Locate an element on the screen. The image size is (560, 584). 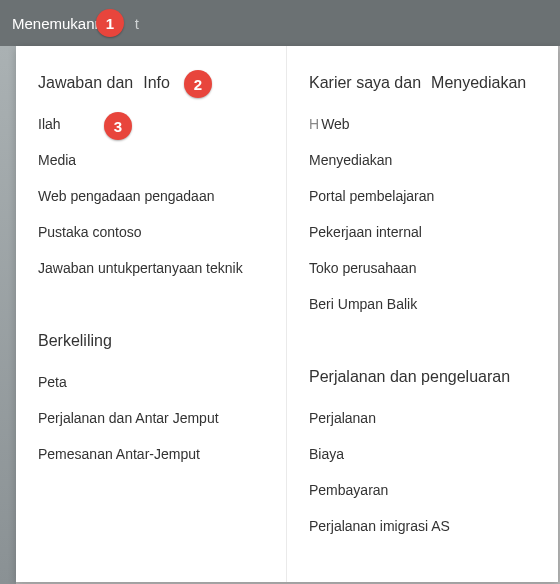
link-pemesanan: Pemesanan Antar-Jemput is located at coordinates (151, 454).